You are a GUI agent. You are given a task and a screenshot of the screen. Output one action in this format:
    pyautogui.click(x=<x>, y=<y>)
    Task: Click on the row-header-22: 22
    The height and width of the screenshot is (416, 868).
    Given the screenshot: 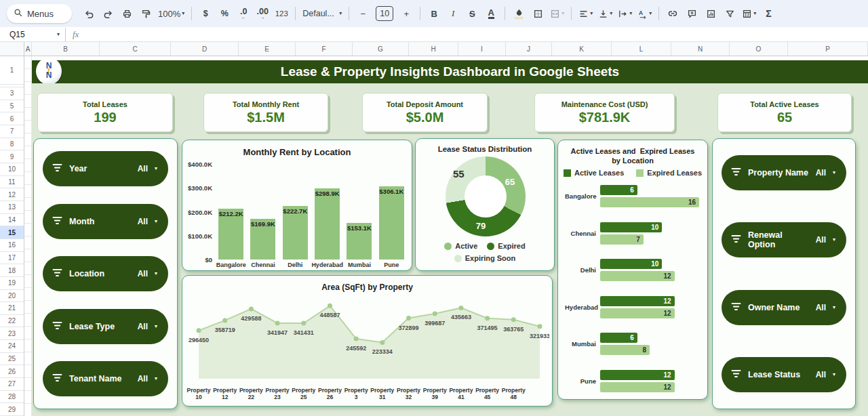 What is the action you would take?
    pyautogui.click(x=12, y=321)
    